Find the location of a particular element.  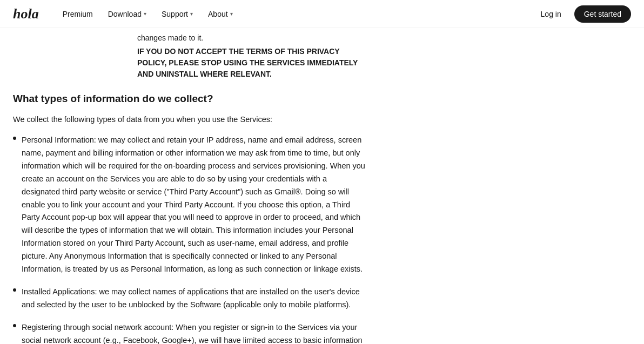

nav-item-about: About ▾ is located at coordinates (220, 14).